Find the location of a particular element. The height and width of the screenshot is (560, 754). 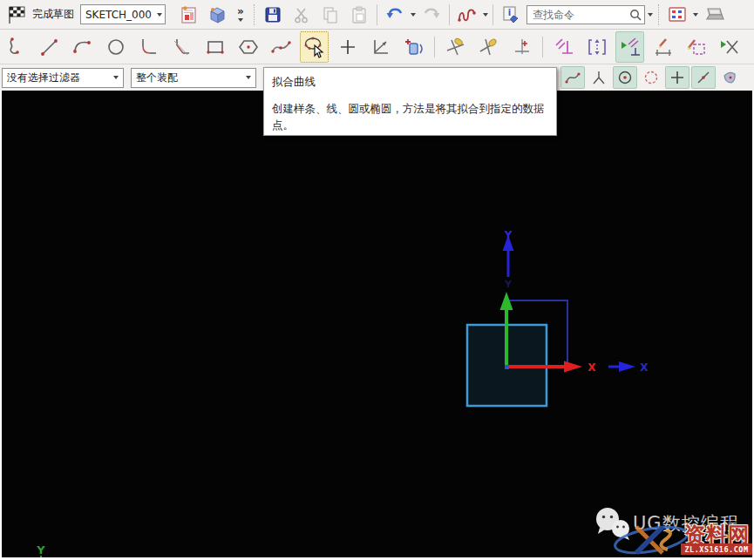

snap-face-toggle is located at coordinates (730, 78).